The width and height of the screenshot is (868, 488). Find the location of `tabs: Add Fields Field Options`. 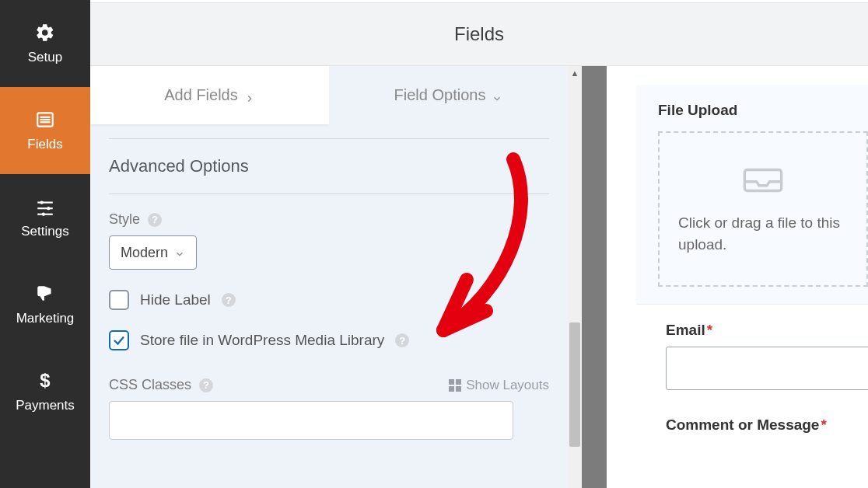

tabs: Add Fields Field Options is located at coordinates (329, 95).